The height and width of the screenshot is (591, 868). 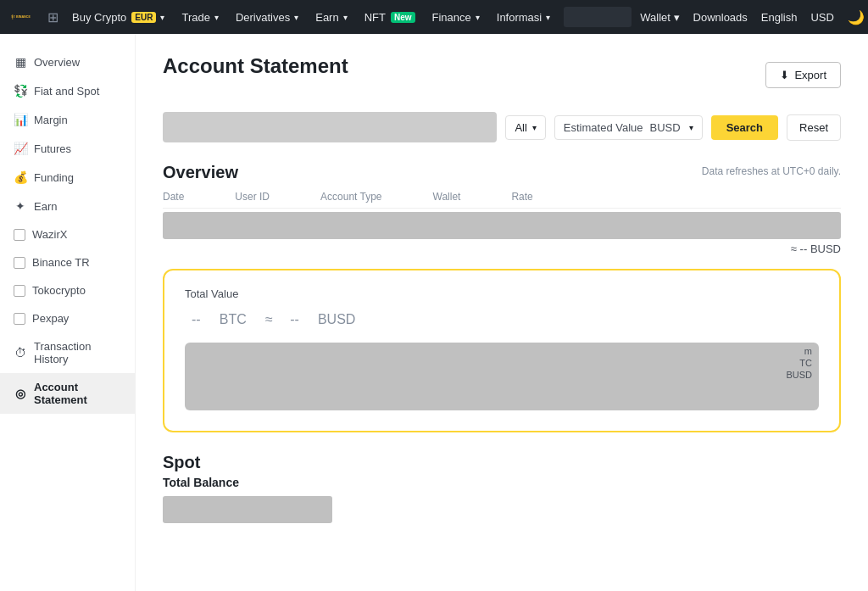 I want to click on total-value-amount: -- BTC ≈ -- BUSD, so click(x=502, y=318).